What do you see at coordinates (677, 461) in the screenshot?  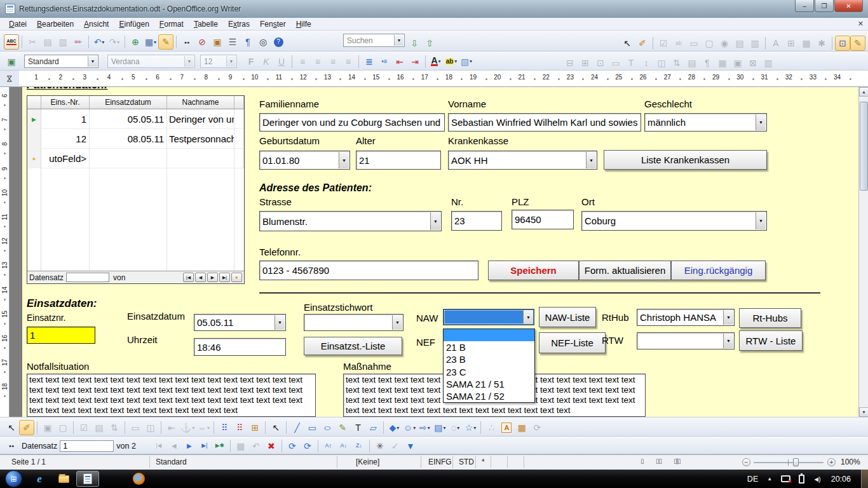 I see `book-view-icon: ▯|▯` at bounding box center [677, 461].